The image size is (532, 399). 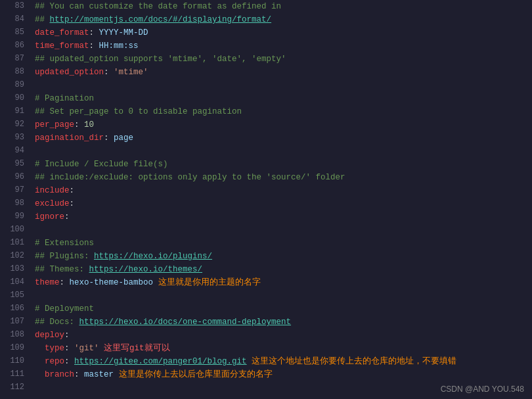 I want to click on code-segment: ## include:/exclude: options only apply …, so click(x=190, y=177).